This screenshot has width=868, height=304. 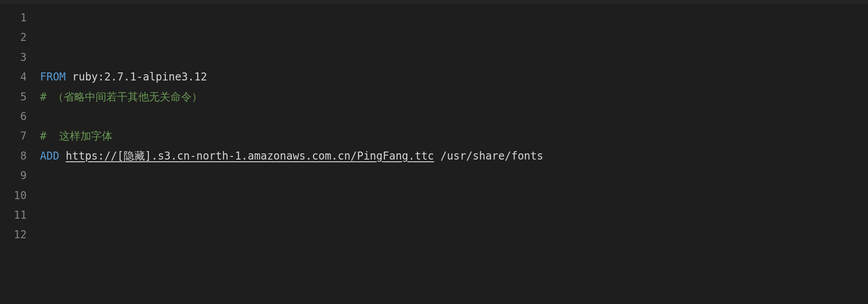 What do you see at coordinates (137, 77) in the screenshot?
I see `code-token: ruby:2.7.1-alpine3.12` at bounding box center [137, 77].